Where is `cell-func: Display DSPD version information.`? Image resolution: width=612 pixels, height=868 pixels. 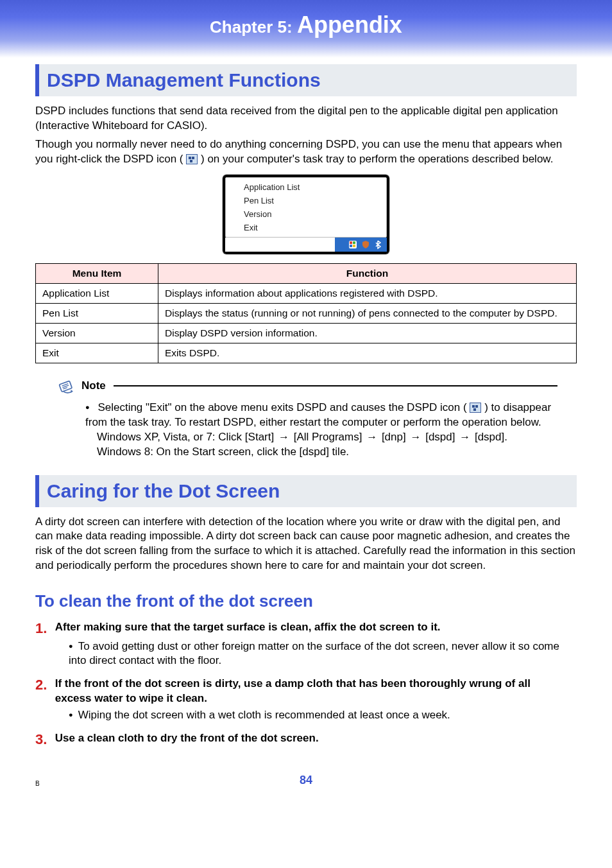
cell-func: Display DSPD version information. is located at coordinates (368, 333).